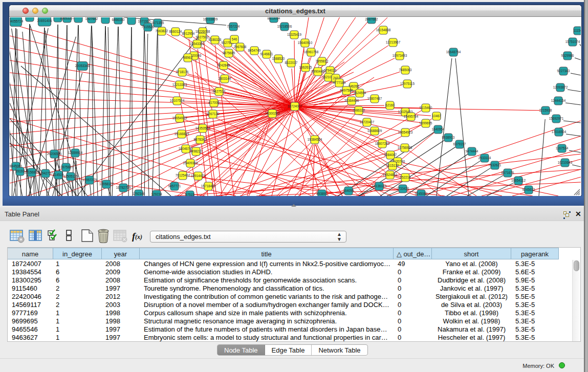  Describe the element at coordinates (559, 132) in the screenshot. I see `svg-text: 17016504` at that location.